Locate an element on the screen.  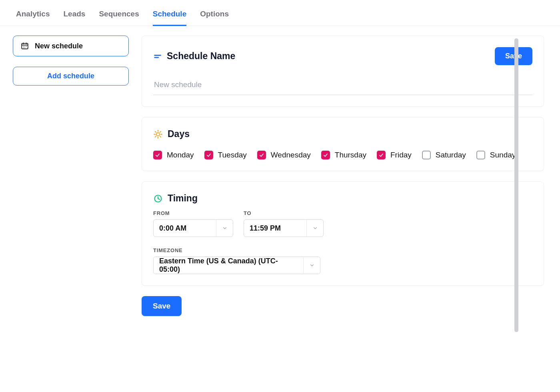
calendar-icon is located at coordinates (25, 46).